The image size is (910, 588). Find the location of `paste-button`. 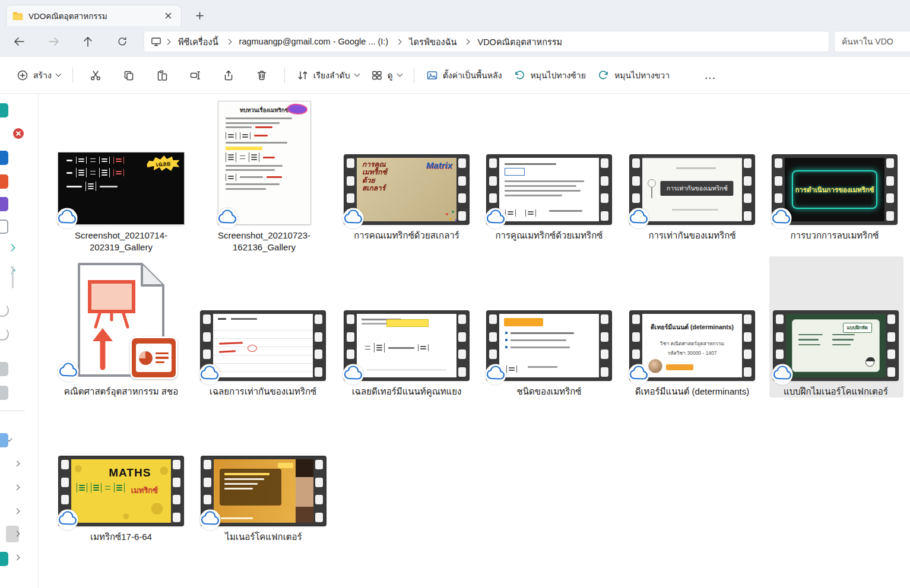

paste-button is located at coordinates (162, 75).